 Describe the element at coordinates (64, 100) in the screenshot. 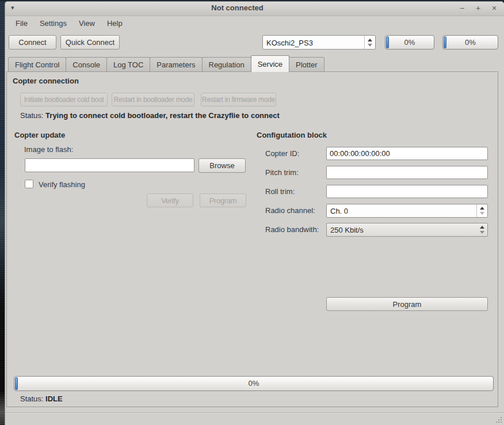

I see `initiate-cold-boot-button: Initiate bootloader cold boot` at that location.